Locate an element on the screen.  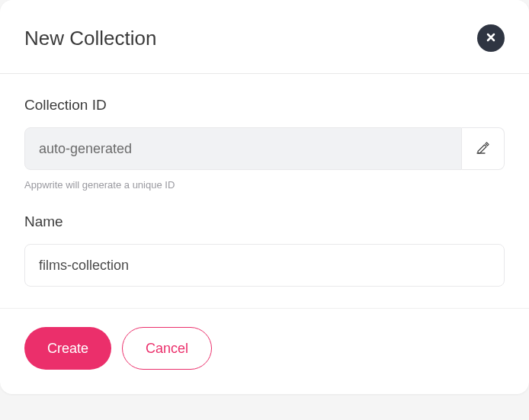
create-button: Create is located at coordinates (68, 348).